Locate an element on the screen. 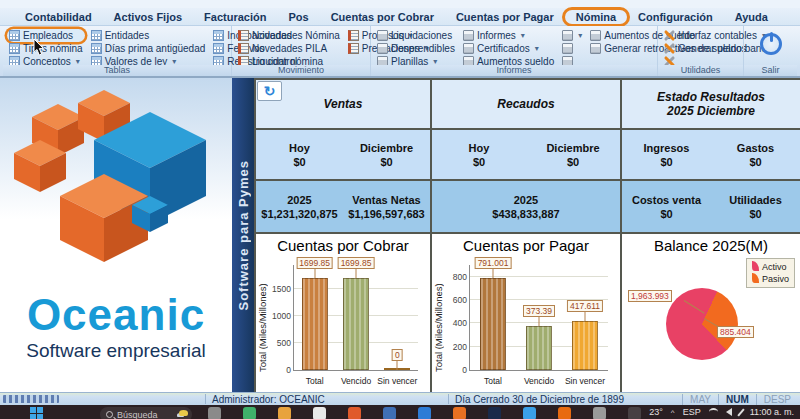 This screenshot has width=800, height=419. app-icon-red is located at coordinates (354, 413).